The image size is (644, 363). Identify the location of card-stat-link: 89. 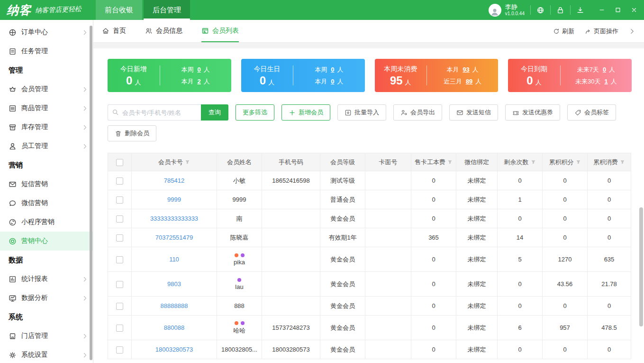
(469, 82).